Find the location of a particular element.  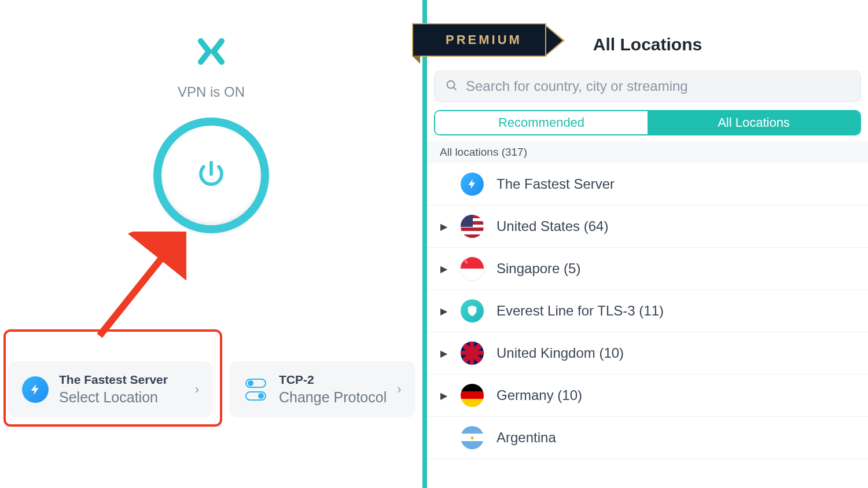

flag-icon-sg is located at coordinates (472, 269).